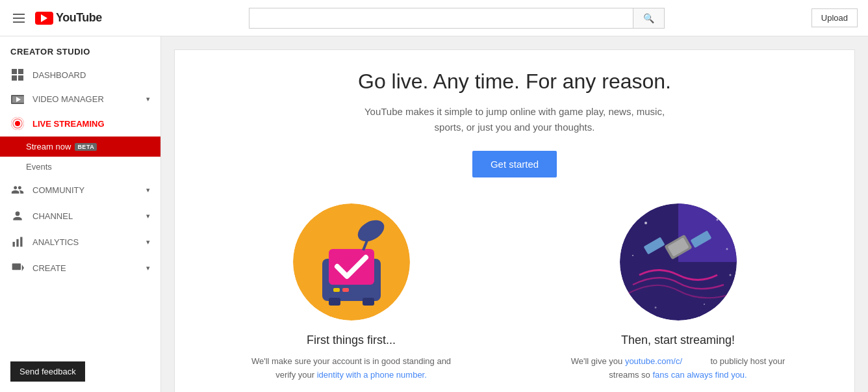 The height and width of the screenshot is (392, 868). I want to click on feature-illustration-second, so click(678, 262).